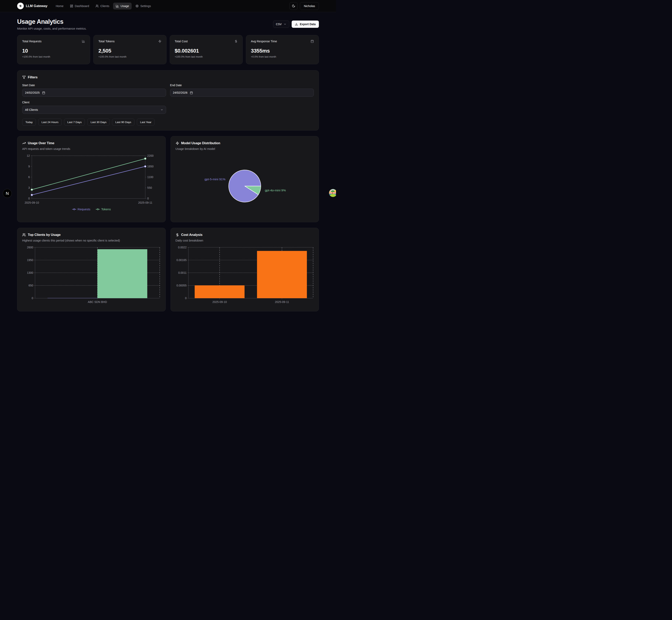  Describe the element at coordinates (305, 24) in the screenshot. I see `export-data-button: Export Data` at that location.